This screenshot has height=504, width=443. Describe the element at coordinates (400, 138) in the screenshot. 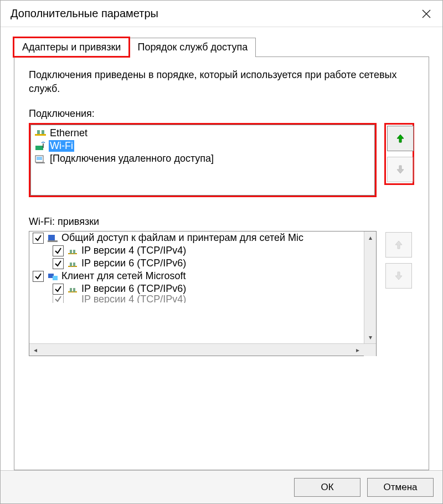

I see `move-up-button` at that location.